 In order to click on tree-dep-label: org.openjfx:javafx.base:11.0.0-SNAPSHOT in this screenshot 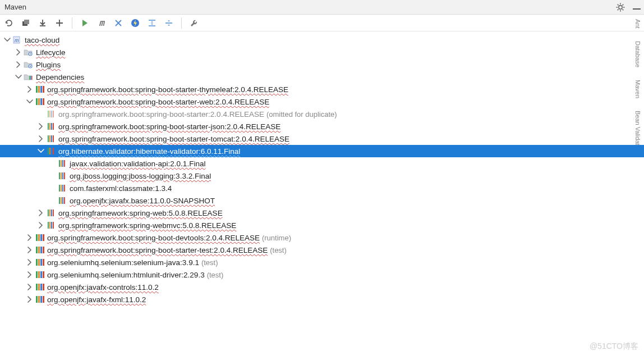, I will do `click(142, 201)`.